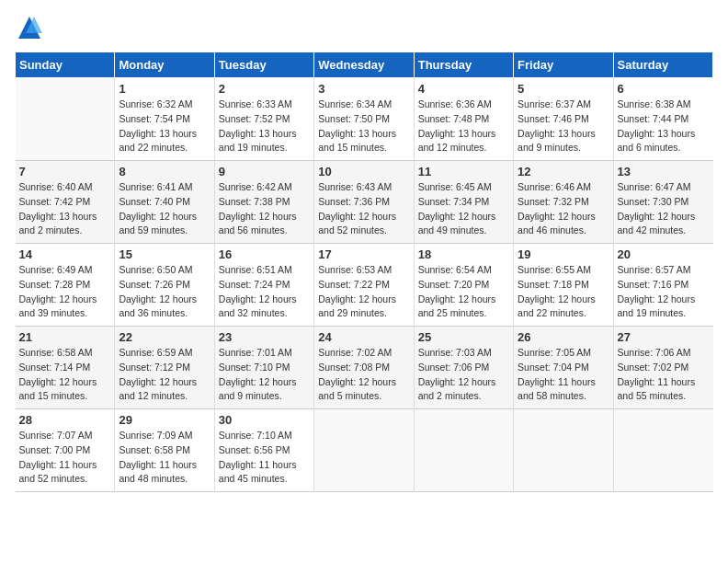 Image resolution: width=728 pixels, height=563 pixels. I want to click on day-info: Sunrise: 6:45 AM Sunset: 7:34 PM Dayligh…, so click(463, 210).